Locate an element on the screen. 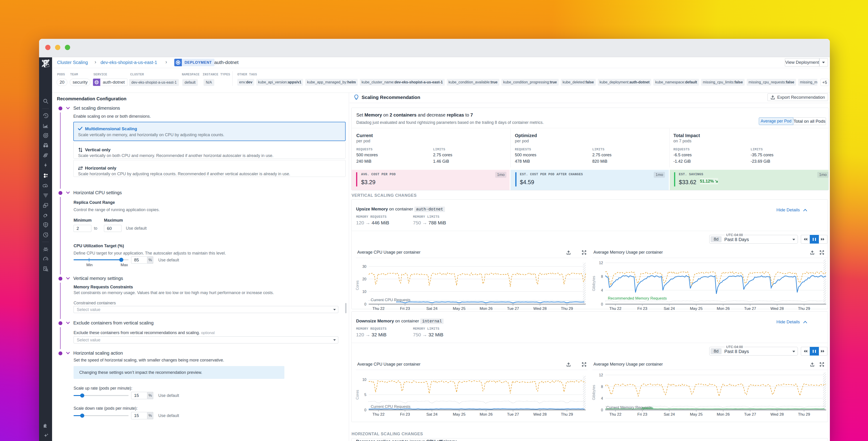 Image resolution: width=868 pixels, height=441 pixels. svg-text: 20 is located at coordinates (364, 279).